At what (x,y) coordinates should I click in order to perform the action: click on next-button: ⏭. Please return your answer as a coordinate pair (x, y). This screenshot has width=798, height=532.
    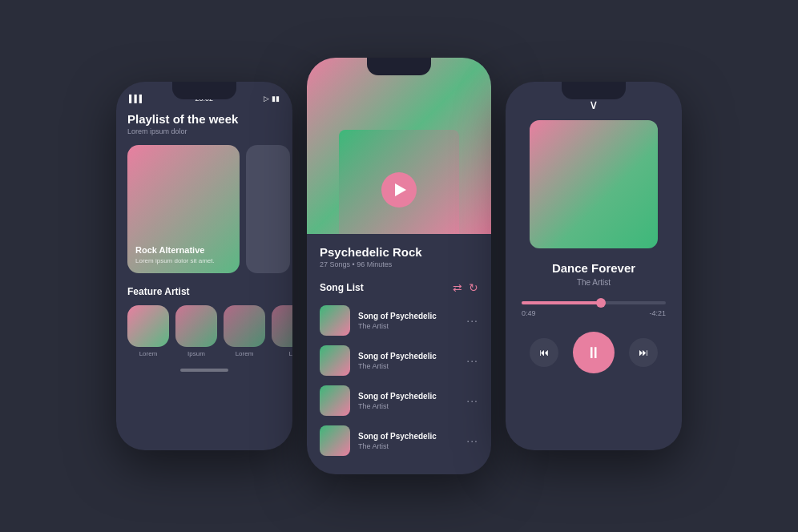
    Looking at the image, I should click on (643, 353).